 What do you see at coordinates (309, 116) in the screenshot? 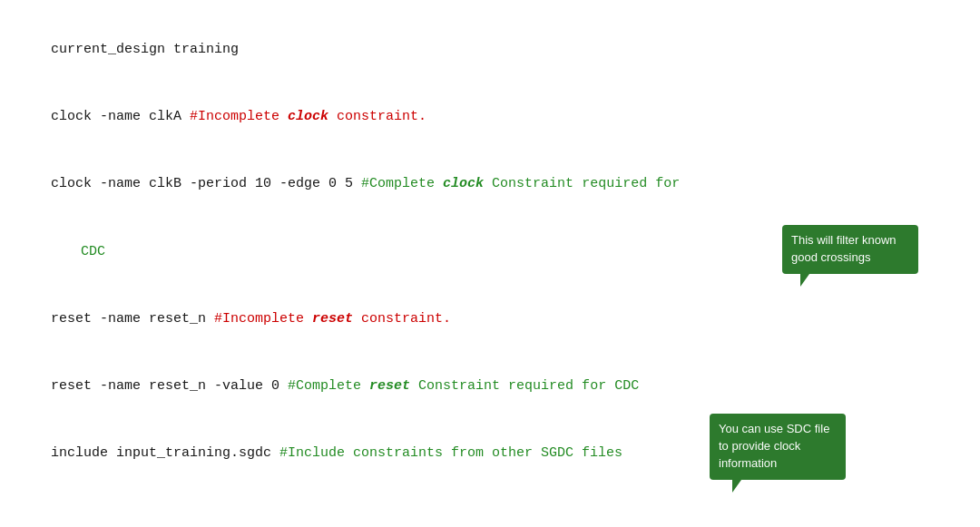
I see `keyword-clock: clock` at bounding box center [309, 116].